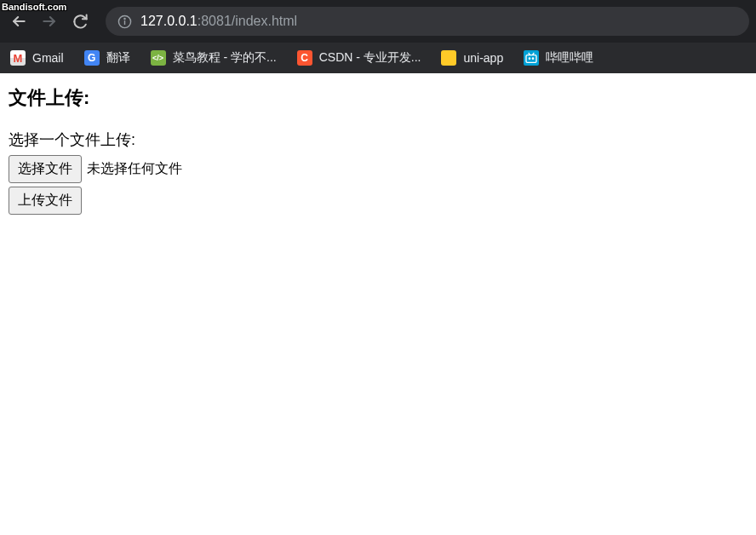  I want to click on file-status-text: 未选择任何文件, so click(135, 169).